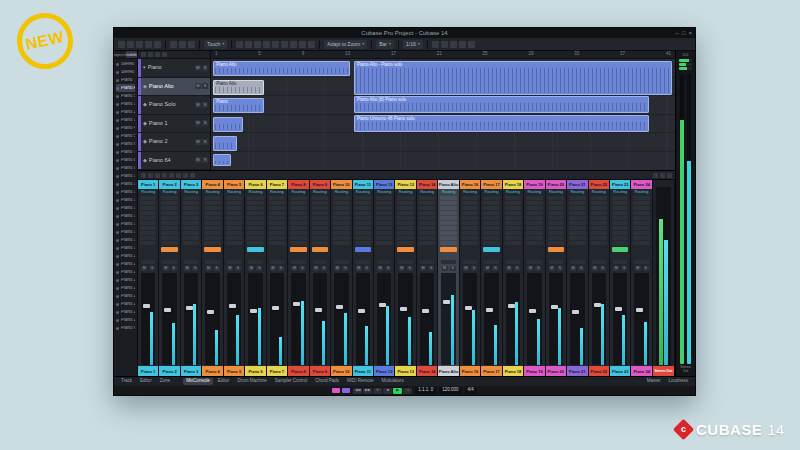 The image size is (800, 450). Describe the element at coordinates (126, 160) in the screenshot. I see `visibility-row: Piano 8` at that location.